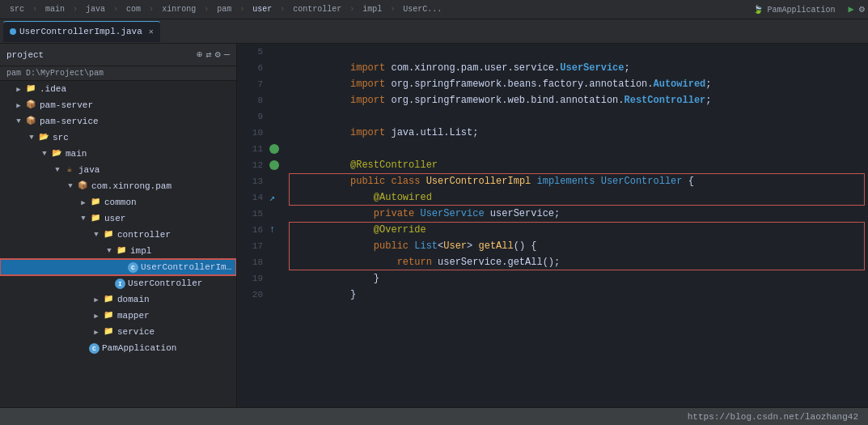 The width and height of the screenshot is (868, 425). What do you see at coordinates (118, 170) in the screenshot?
I see `tree-item-java: ▼ ☕ java` at bounding box center [118, 170].